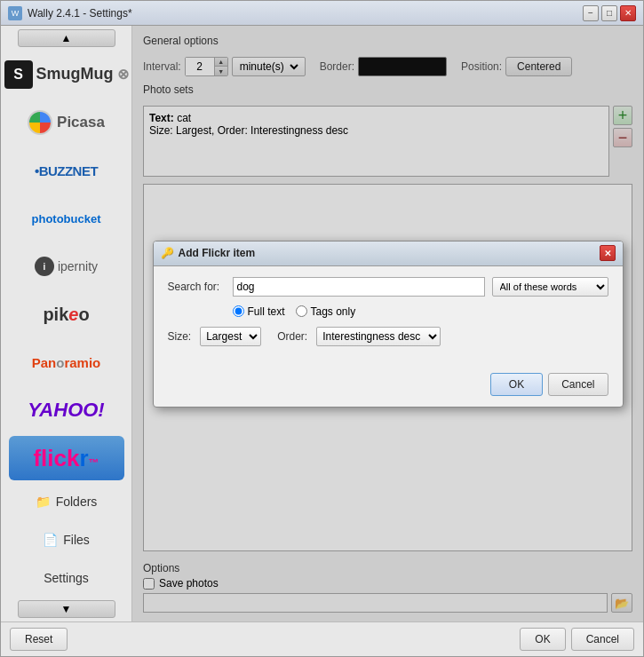  I want to click on dialog-size-order-row: Size: Small Medium Large Largest Order: …, so click(388, 336).